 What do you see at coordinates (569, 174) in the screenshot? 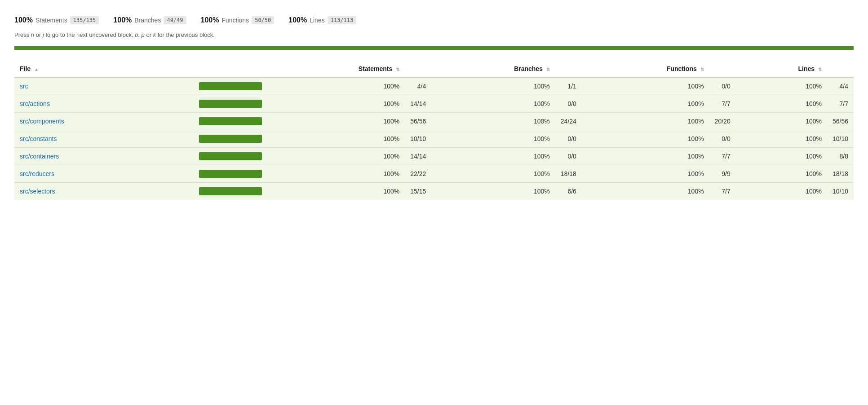
I see `br-frac-cell: 18/18` at bounding box center [569, 174].